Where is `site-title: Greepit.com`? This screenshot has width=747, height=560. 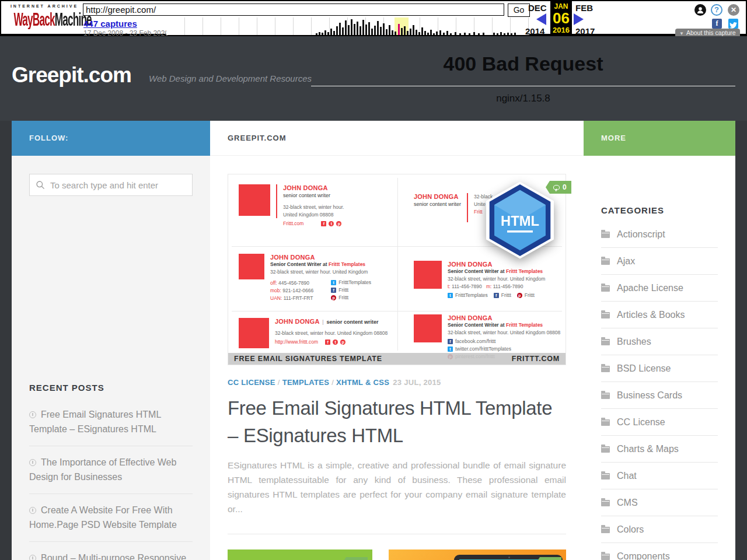 site-title: Greepit.com is located at coordinates (71, 75).